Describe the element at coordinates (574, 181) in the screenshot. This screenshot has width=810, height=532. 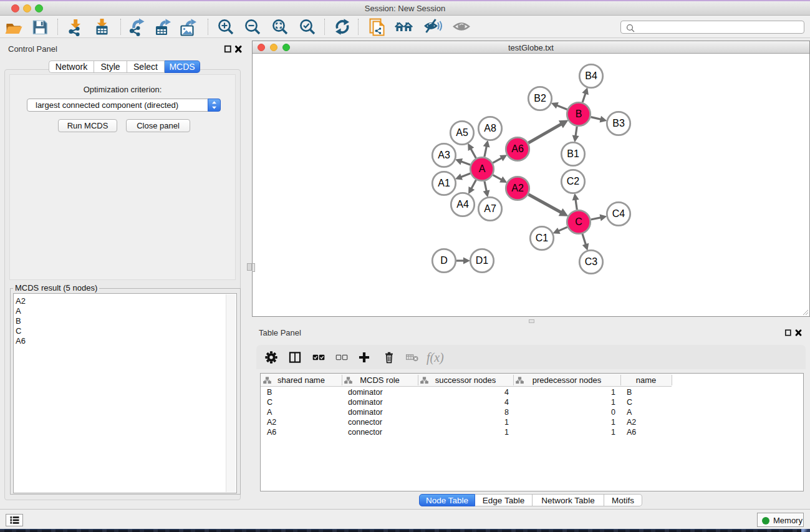
I see `svg-text: C2` at that location.